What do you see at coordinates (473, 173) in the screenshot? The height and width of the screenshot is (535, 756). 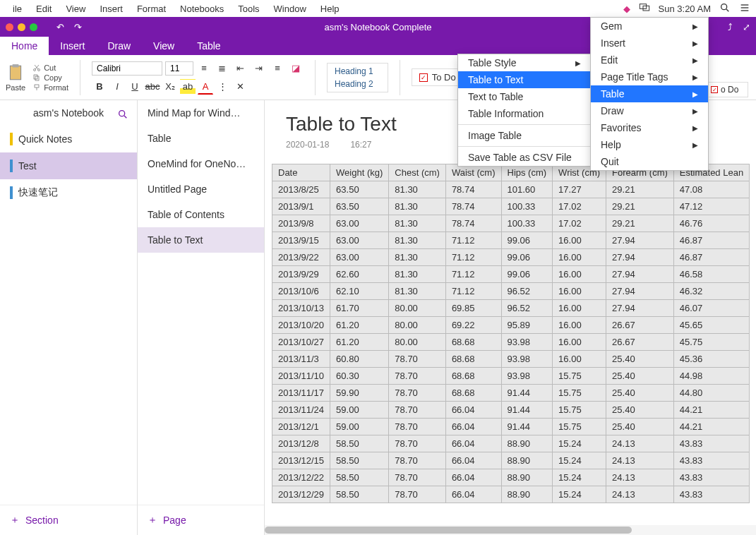 I see `table-header: Waist (cm)` at bounding box center [473, 173].